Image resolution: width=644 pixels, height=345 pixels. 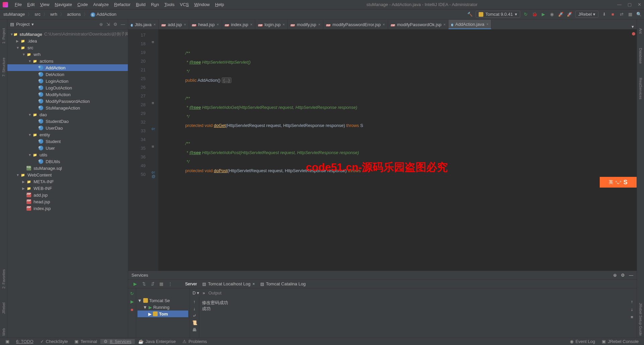 I want to click on breadcrumb-item: CAddAction, so click(x=103, y=14).